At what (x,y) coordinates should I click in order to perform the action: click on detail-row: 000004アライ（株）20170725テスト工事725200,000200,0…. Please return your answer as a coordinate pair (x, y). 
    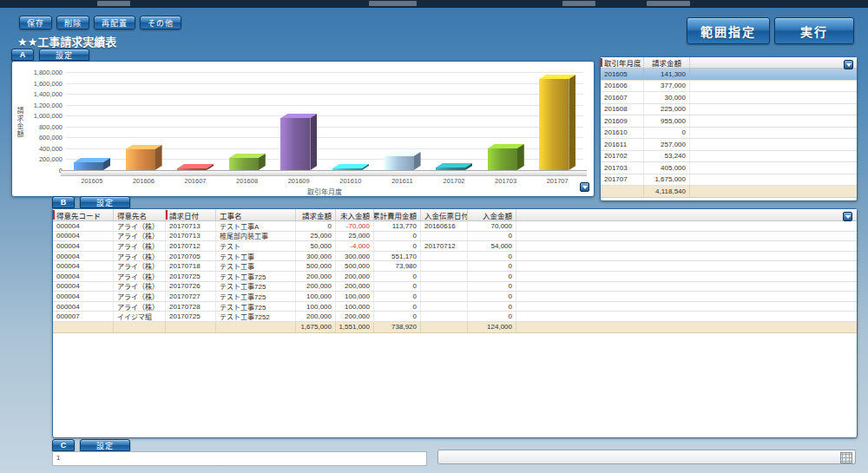
    Looking at the image, I should click on (455, 277).